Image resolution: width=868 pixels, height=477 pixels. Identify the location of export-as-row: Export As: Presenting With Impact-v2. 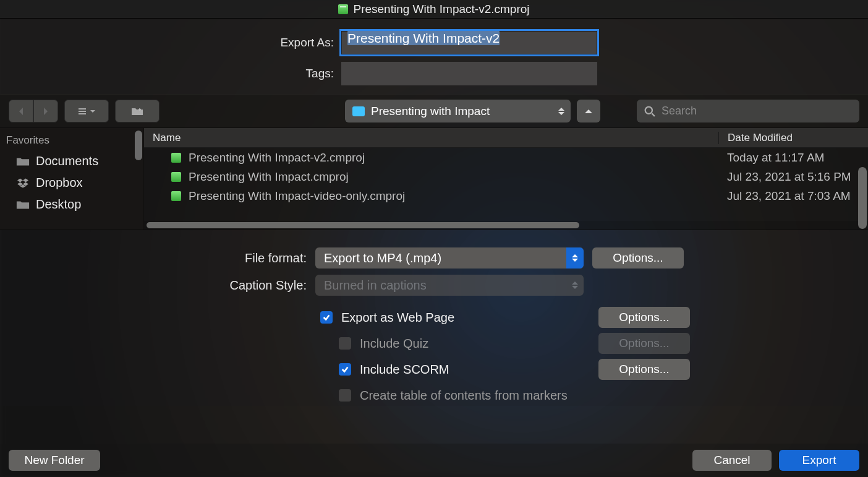
(299, 43).